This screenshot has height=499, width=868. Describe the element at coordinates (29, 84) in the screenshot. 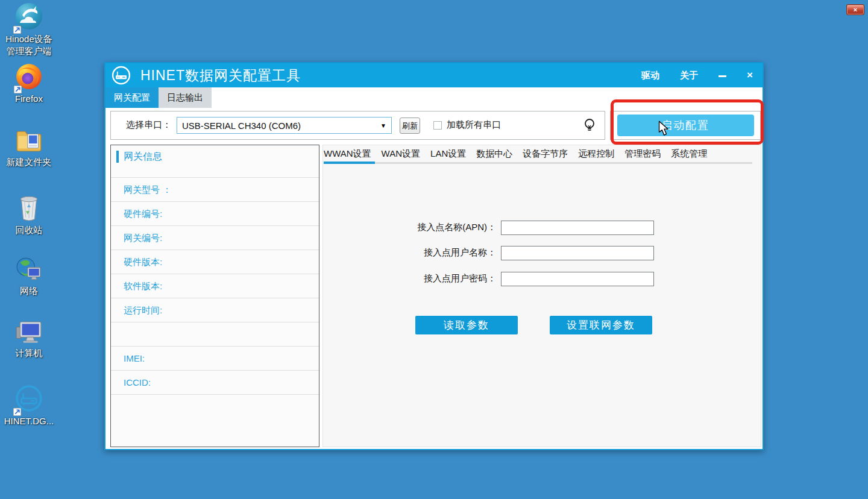

I see `desktop-icon-firefox: Firefox` at that location.